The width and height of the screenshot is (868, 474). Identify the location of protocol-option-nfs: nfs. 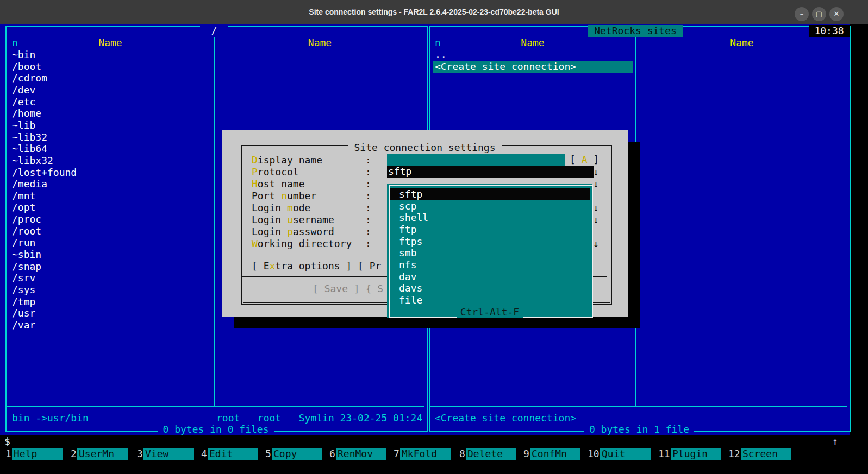
(408, 265).